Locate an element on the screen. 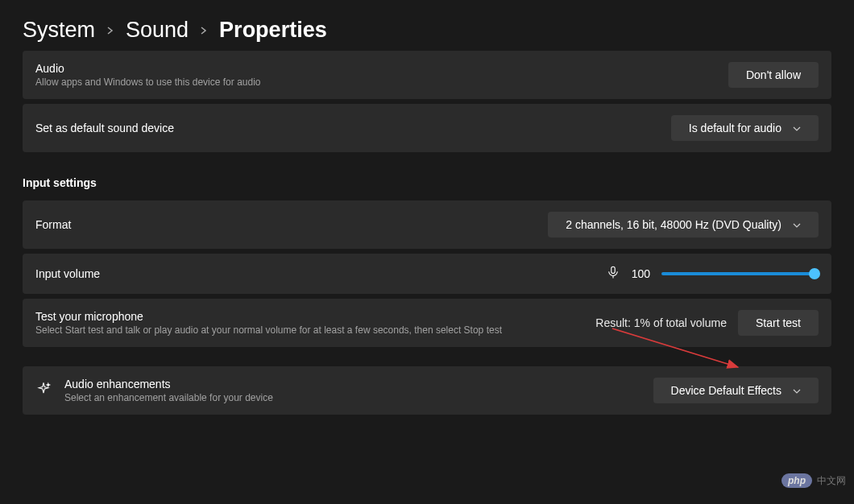 This screenshot has width=854, height=504. start-test-button: Start test is located at coordinates (778, 323).